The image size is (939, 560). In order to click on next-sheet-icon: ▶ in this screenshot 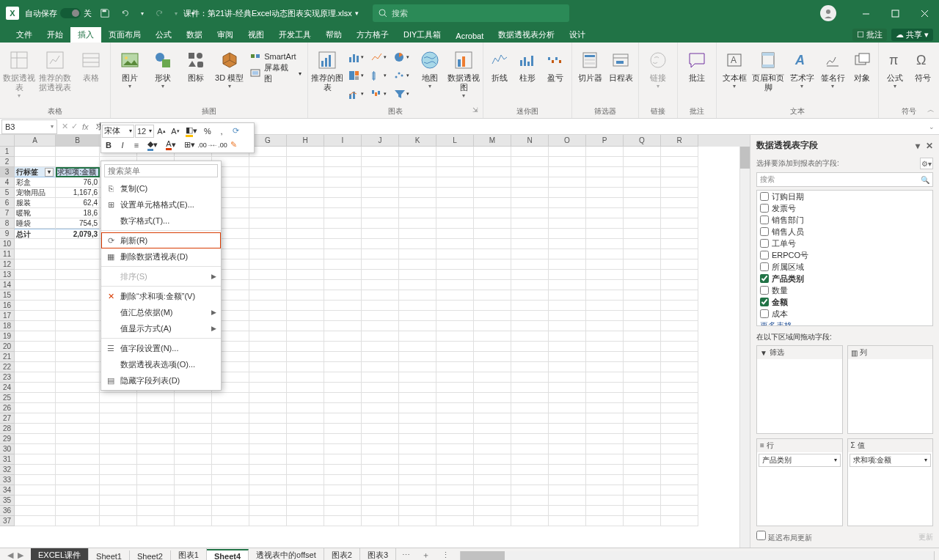, I will do `click(21, 556)`.